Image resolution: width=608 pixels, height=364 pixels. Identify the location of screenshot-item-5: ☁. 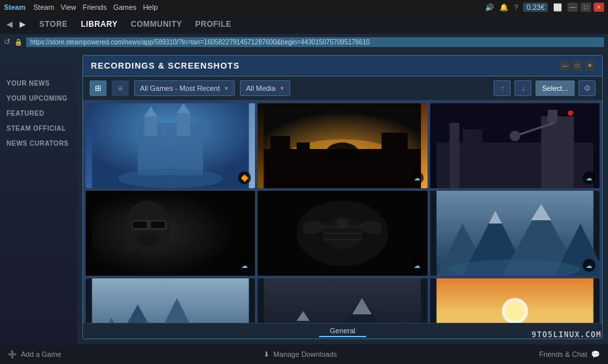
(343, 233).